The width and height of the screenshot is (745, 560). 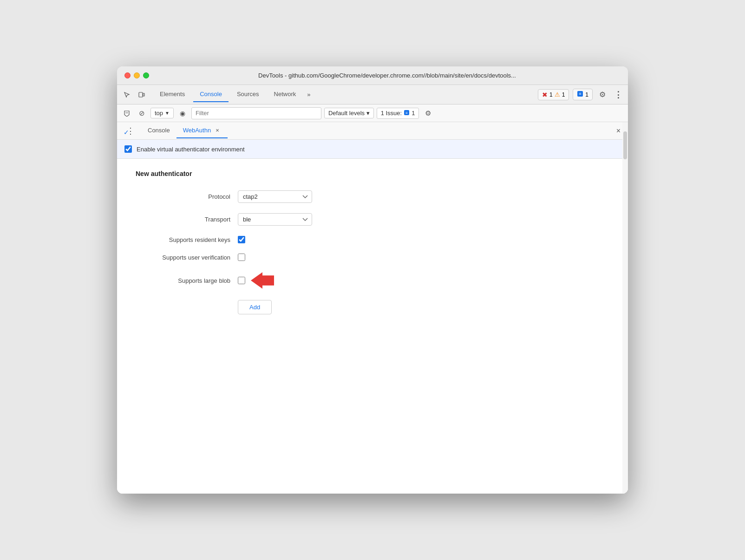 I want to click on filter-input, so click(x=256, y=113).